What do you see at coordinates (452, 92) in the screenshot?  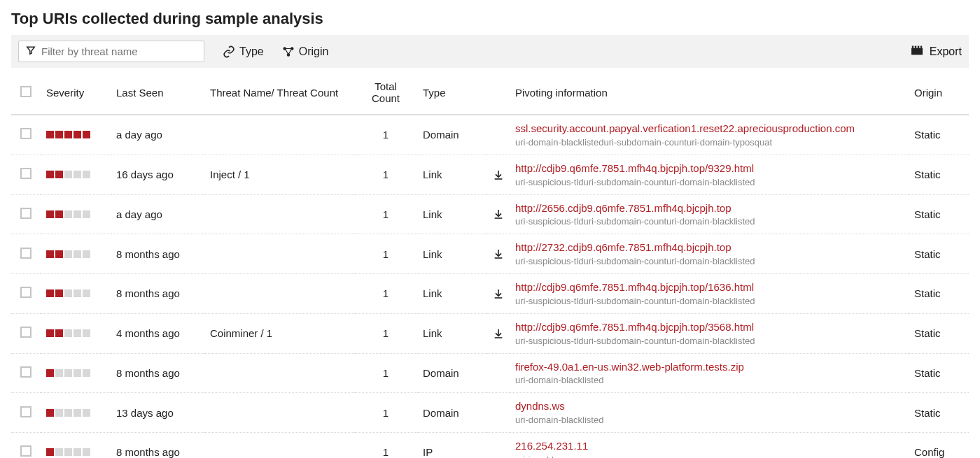 I see `col-type: Type` at bounding box center [452, 92].